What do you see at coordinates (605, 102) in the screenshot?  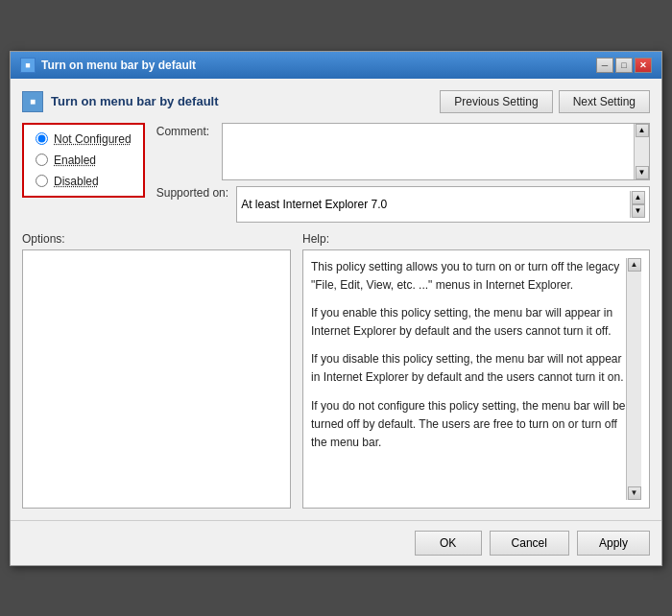 I see `next-setting-button: Next Setting` at bounding box center [605, 102].